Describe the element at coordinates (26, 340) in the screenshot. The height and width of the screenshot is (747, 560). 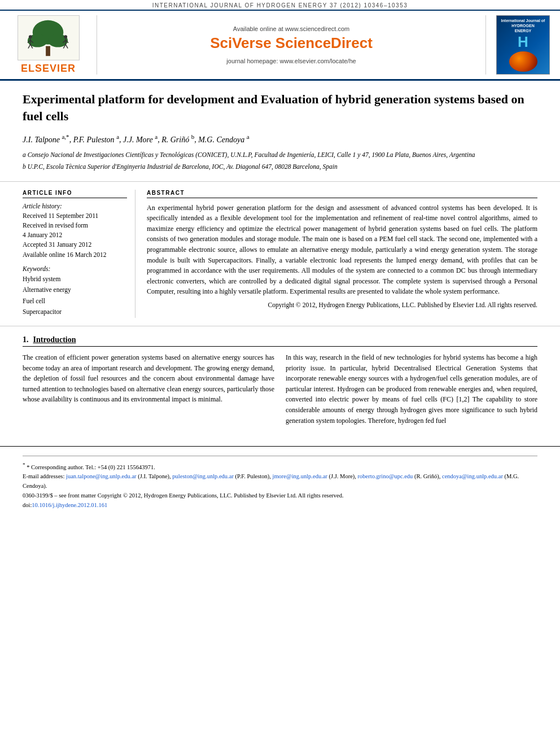
I see `section-number: 1.` at that location.